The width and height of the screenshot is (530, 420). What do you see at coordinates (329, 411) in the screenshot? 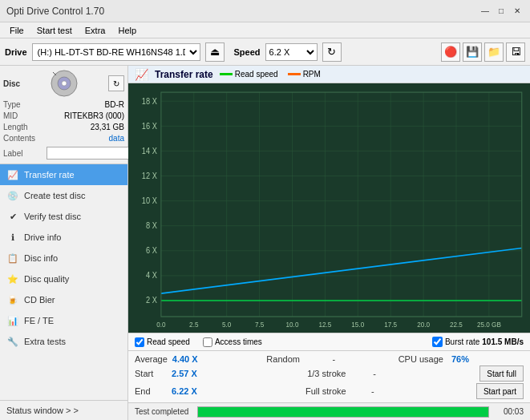
I see `progress-area: Test completed 00:03` at bounding box center [329, 411].